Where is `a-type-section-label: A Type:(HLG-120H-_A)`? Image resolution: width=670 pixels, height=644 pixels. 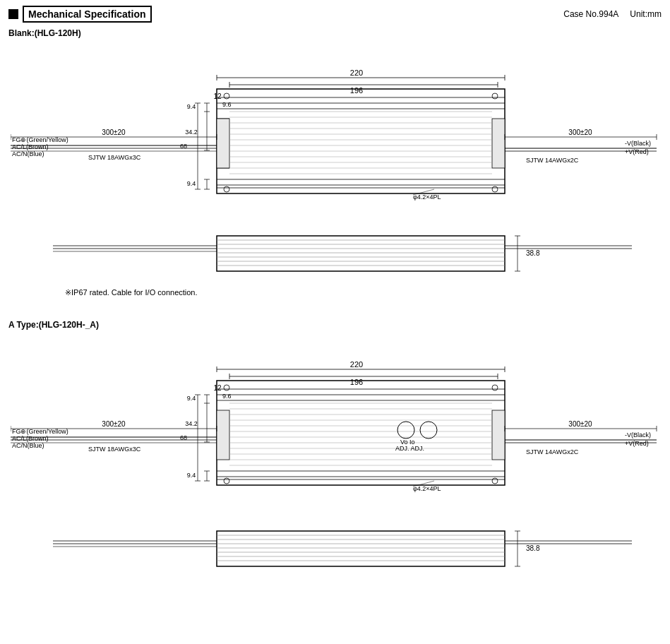
a-type-section-label: A Type:(HLG-120H-_A) is located at coordinates (335, 325).